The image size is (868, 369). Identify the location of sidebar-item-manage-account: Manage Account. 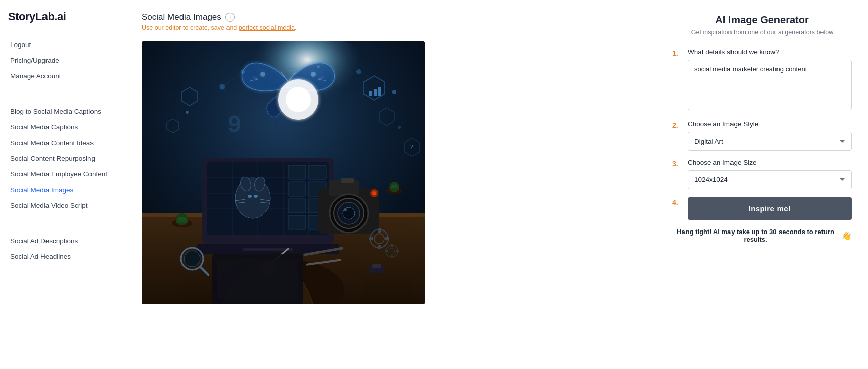
(63, 76).